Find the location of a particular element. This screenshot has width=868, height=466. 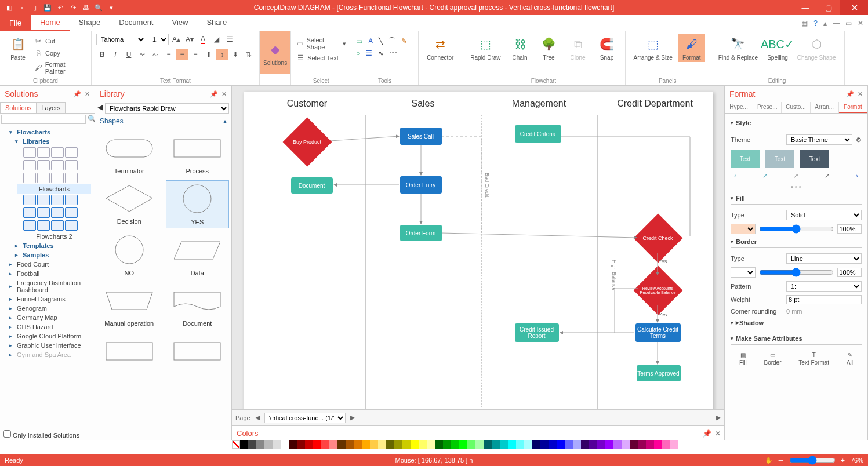

fill-opacity-input is located at coordinates (850, 229).